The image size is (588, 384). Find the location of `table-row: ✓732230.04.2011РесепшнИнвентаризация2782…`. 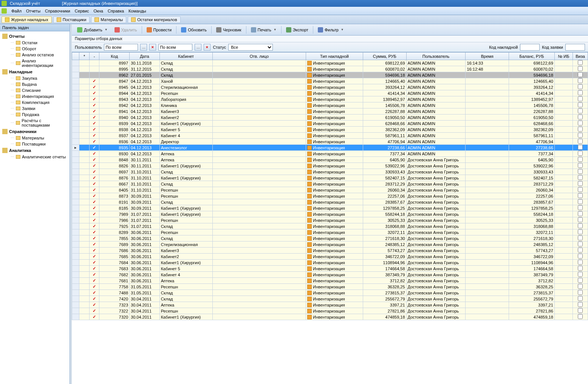

table-row: ✓732230.04.2011РесепшнИнвентаризация2782… is located at coordinates (330, 311).